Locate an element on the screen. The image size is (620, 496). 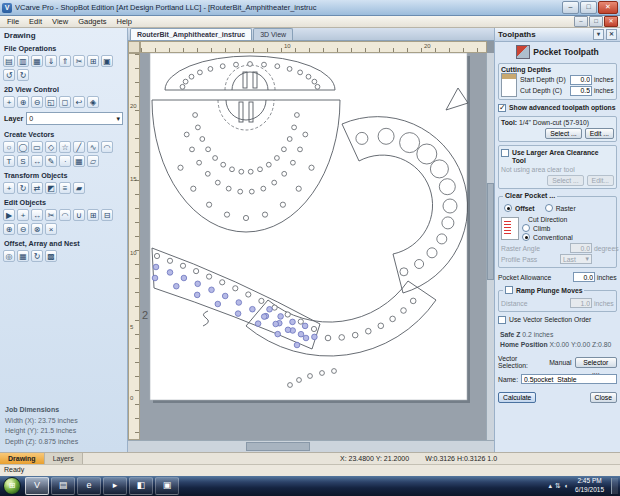
rotate-icon: ↻ is located at coordinates (23, 188).